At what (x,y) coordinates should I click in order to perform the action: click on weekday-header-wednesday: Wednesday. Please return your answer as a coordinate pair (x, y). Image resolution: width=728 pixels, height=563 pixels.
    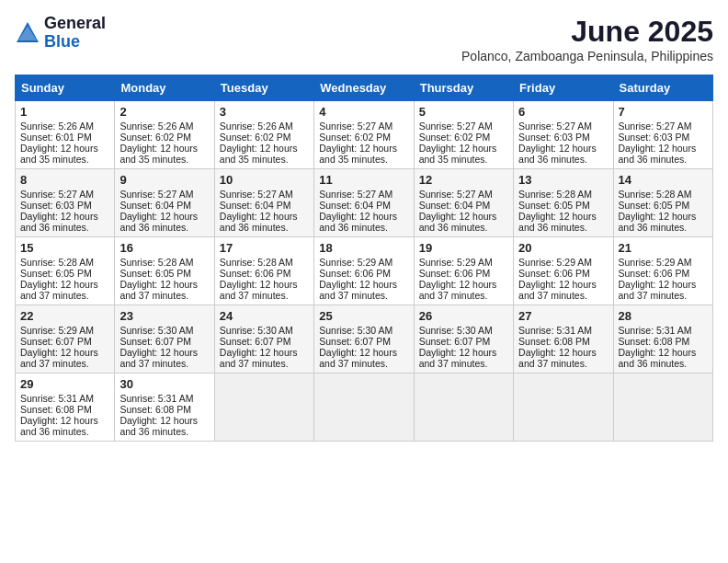
    Looking at the image, I should click on (364, 88).